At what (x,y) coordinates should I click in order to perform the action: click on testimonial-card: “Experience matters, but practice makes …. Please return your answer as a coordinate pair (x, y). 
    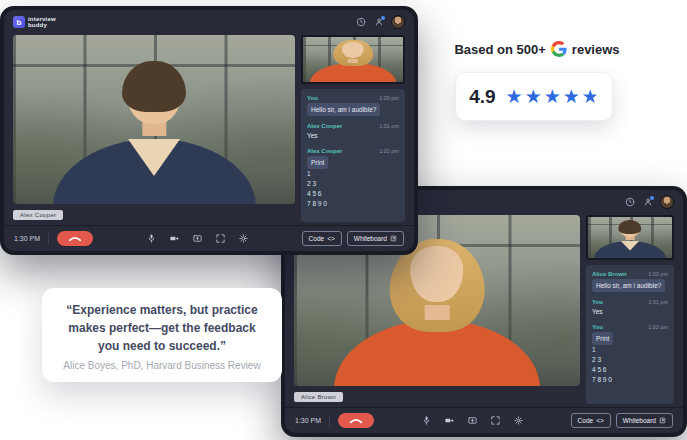
    Looking at the image, I should click on (162, 335).